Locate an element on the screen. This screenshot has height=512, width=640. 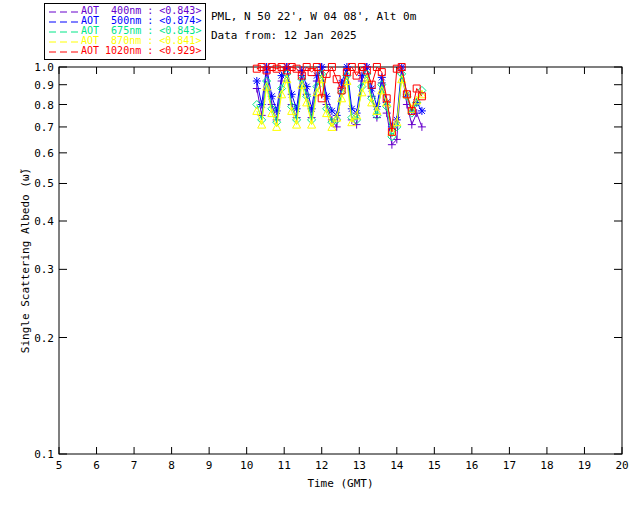
x-tick-label: 13 is located at coordinates (360, 466).